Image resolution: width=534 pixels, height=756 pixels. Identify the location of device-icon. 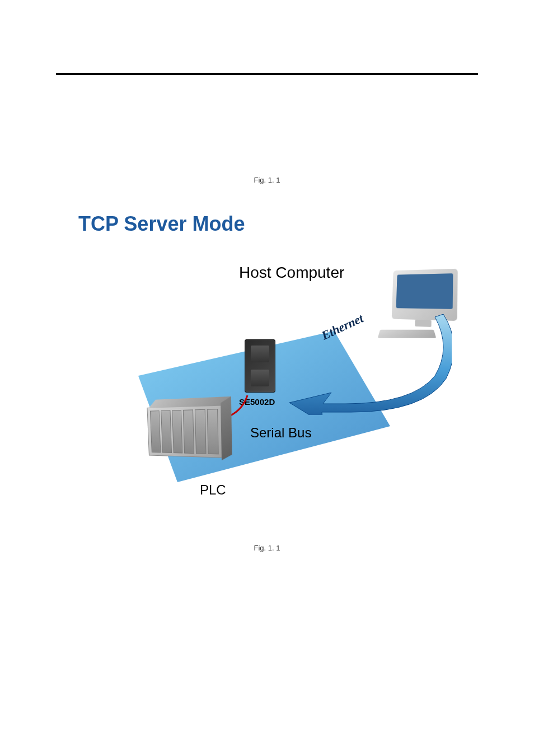
(260, 366).